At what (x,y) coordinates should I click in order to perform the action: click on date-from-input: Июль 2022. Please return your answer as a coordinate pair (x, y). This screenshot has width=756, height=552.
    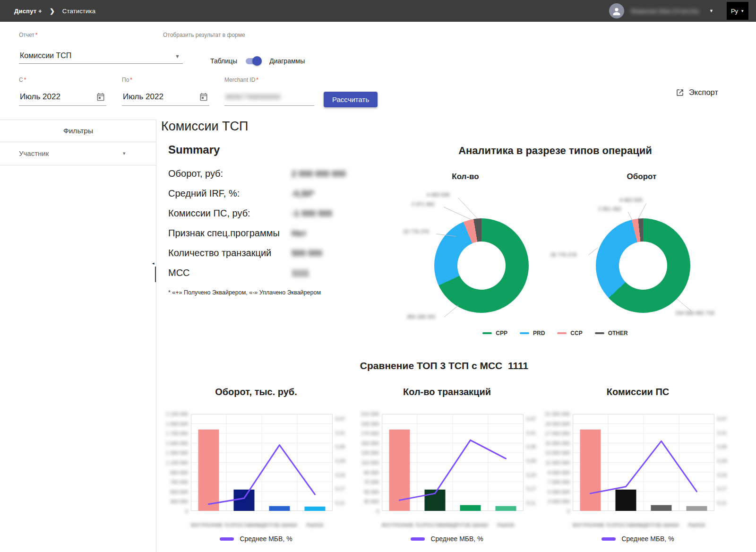
    Looking at the image, I should click on (62, 98).